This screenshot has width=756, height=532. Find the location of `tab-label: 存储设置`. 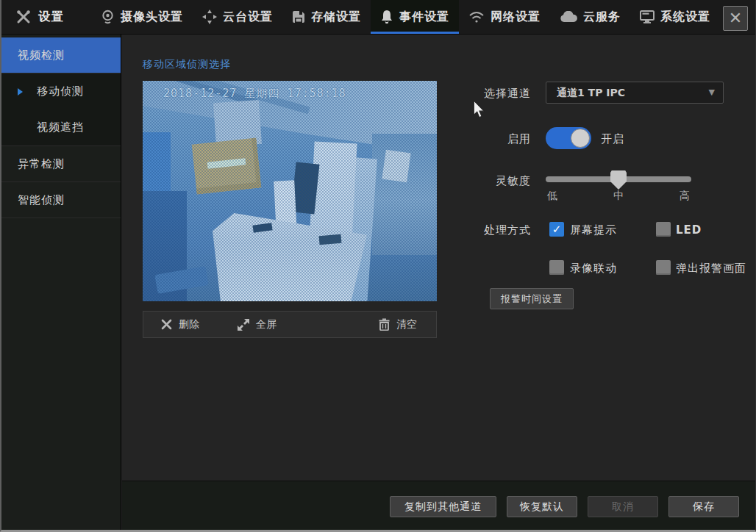

tab-label: 存储设置 is located at coordinates (336, 18).